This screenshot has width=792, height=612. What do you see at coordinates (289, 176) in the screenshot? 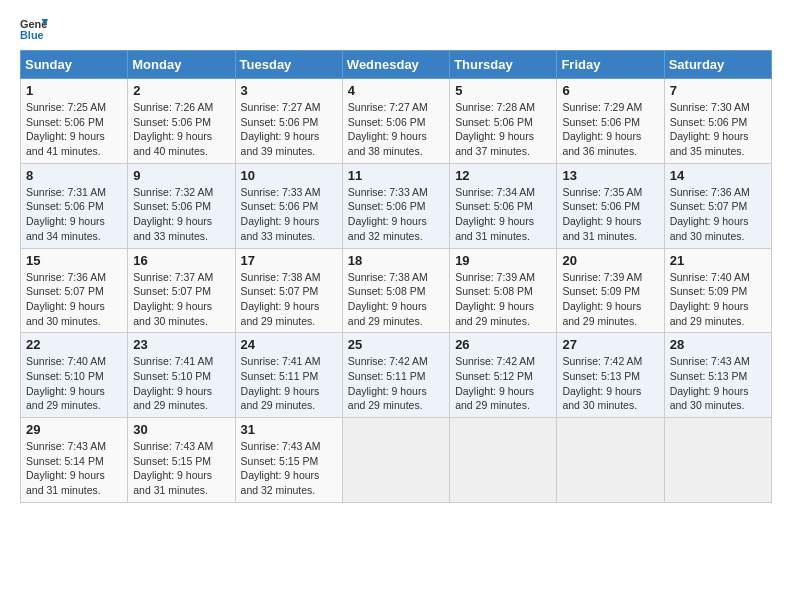
I see `day-number: 10` at bounding box center [289, 176].